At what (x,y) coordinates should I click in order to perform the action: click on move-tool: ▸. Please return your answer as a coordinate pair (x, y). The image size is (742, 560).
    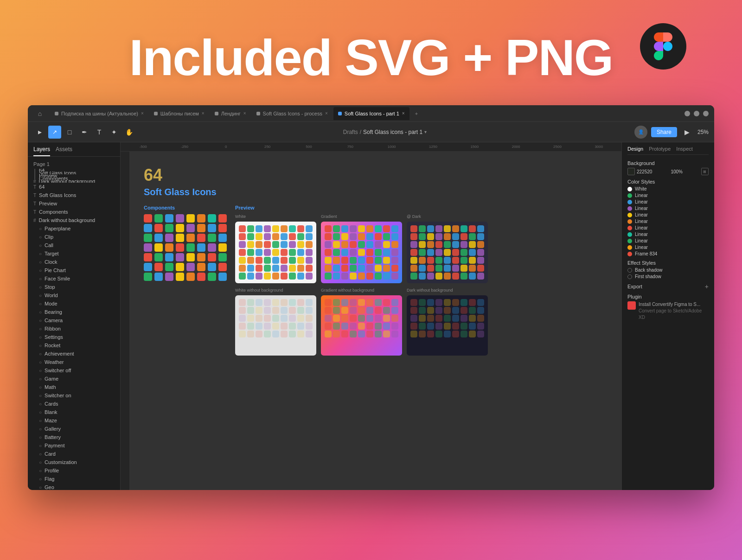
    Looking at the image, I should click on (40, 132).